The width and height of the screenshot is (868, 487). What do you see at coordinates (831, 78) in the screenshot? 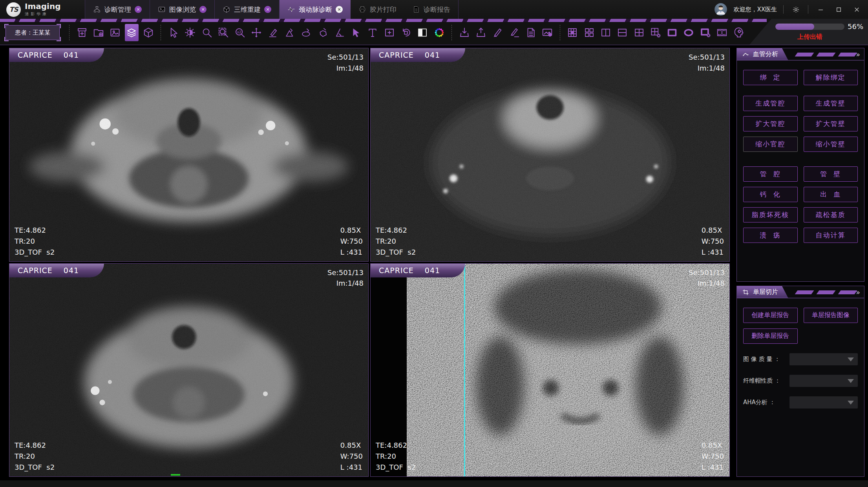
I see `vessel-button-0-1: 解除绑定` at bounding box center [831, 78].